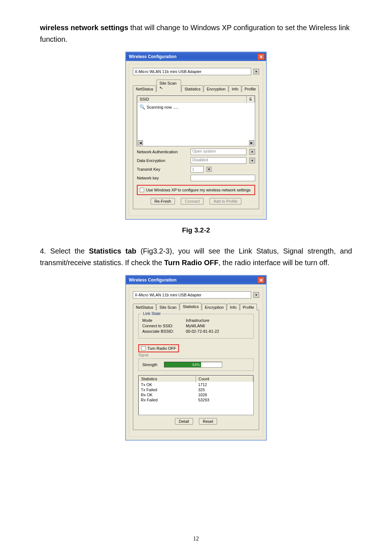 The height and width of the screenshot is (555, 392). What do you see at coordinates (248, 307) in the screenshot?
I see `tab-profile-label: Profile` at bounding box center [248, 307].